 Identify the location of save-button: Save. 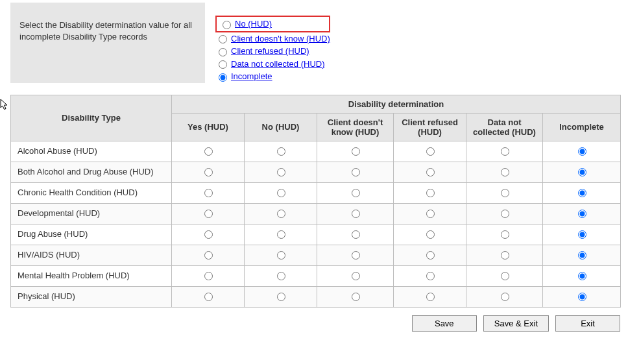
(444, 323).